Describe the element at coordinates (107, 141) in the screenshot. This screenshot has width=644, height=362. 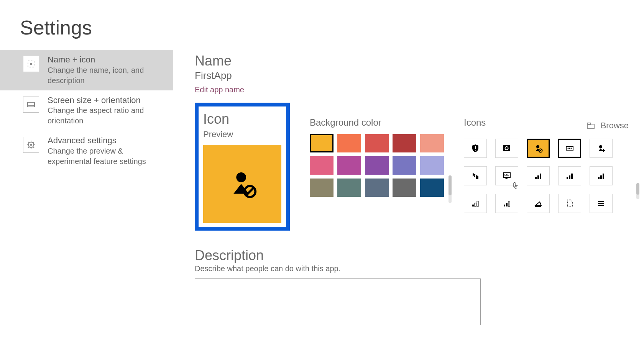
I see `sidebar-item-title: Advanced settings` at that location.